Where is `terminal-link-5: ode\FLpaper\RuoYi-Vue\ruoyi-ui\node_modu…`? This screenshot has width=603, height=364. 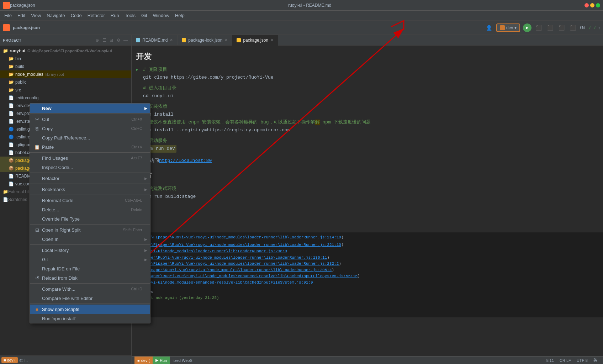 terminal-link-5: ode\FLpaper\RuoYi-Vue\ruoyi-ui\node_modu… is located at coordinates (241, 264).